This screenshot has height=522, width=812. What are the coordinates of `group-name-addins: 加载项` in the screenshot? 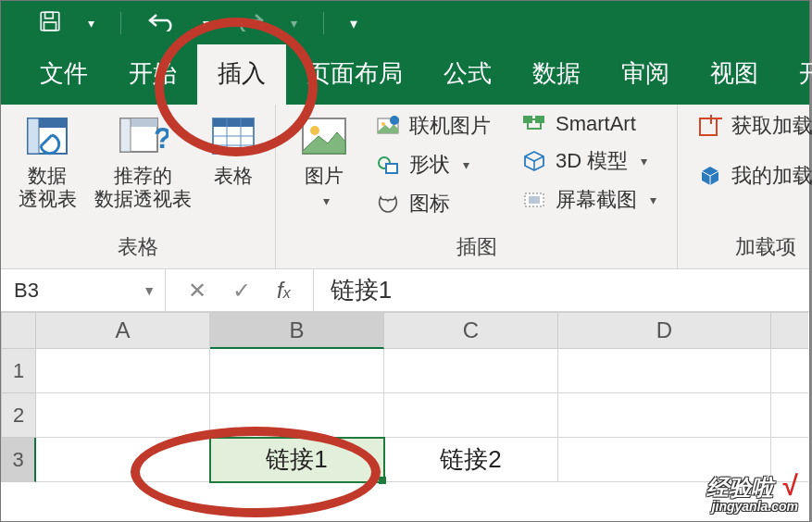 It's located at (766, 248).